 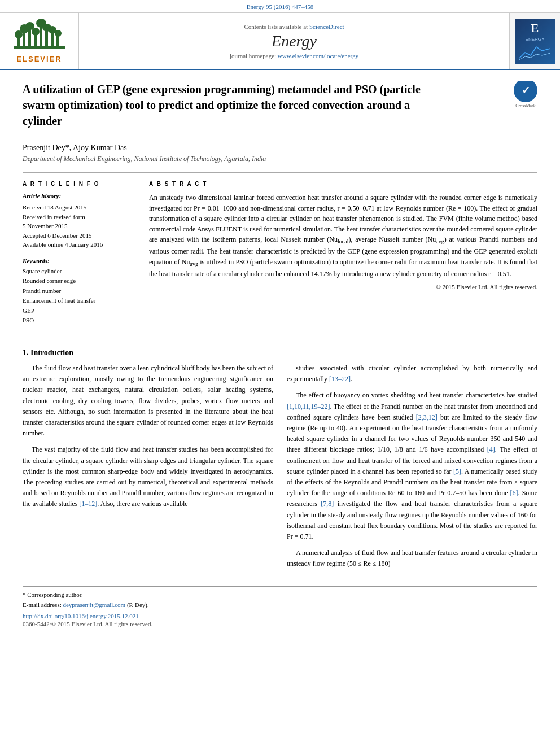 I want to click on intro-para2: The vast majority of the fluid flow and …, so click(x=148, y=477).